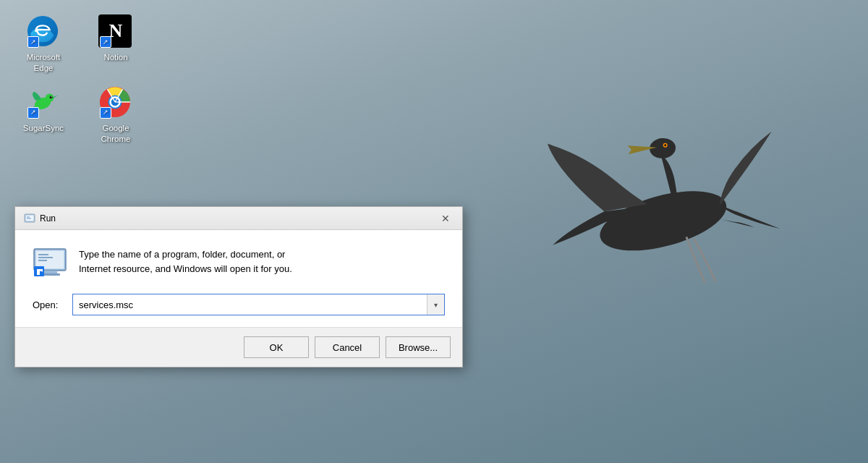 The height and width of the screenshot is (463, 868). What do you see at coordinates (239, 262) in the screenshot?
I see `dialog-content-area: Type the name of a program, folder, docu…` at bounding box center [239, 262].